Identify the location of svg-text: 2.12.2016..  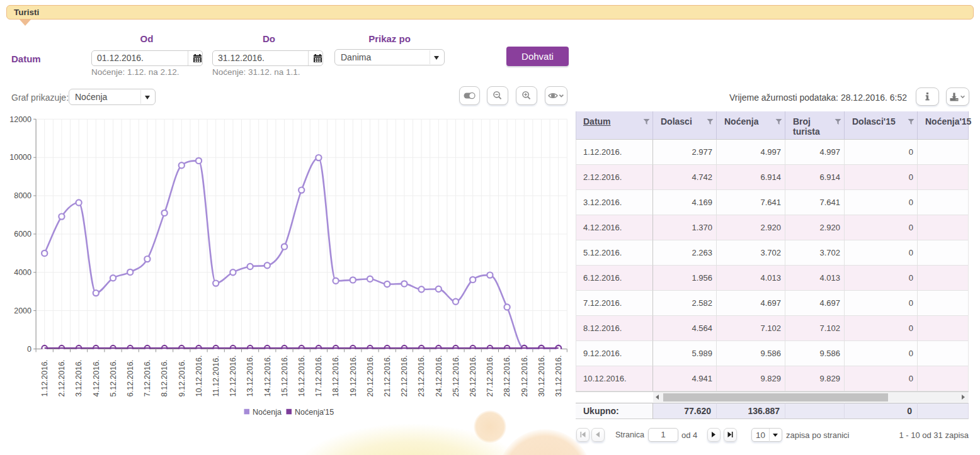
(62, 378).